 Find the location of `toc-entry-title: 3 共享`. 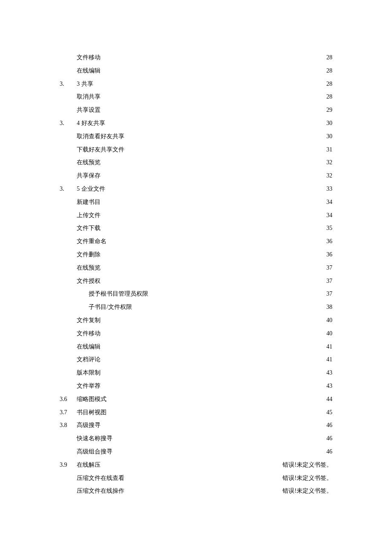

toc-entry-title: 3 共享 is located at coordinates (85, 84).